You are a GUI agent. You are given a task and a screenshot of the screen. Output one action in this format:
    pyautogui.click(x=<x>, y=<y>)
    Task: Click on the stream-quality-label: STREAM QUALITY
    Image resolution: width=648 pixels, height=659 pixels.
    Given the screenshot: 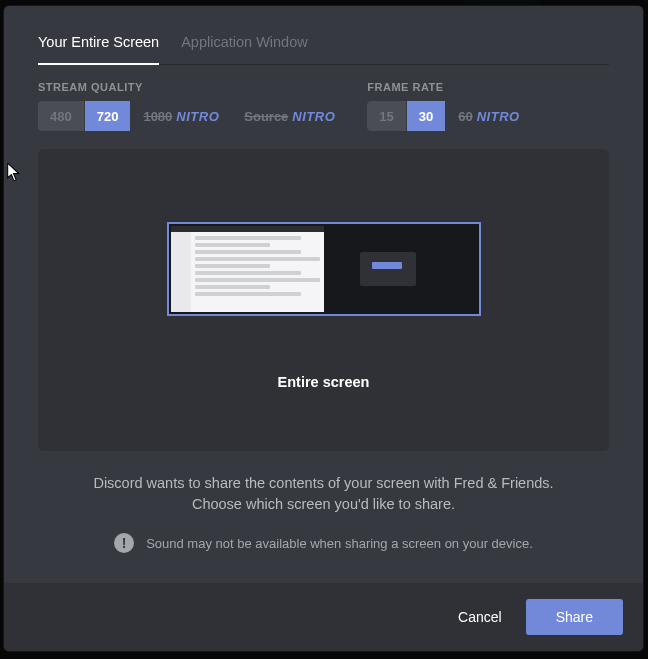 What is the action you would take?
    pyautogui.click(x=192, y=87)
    